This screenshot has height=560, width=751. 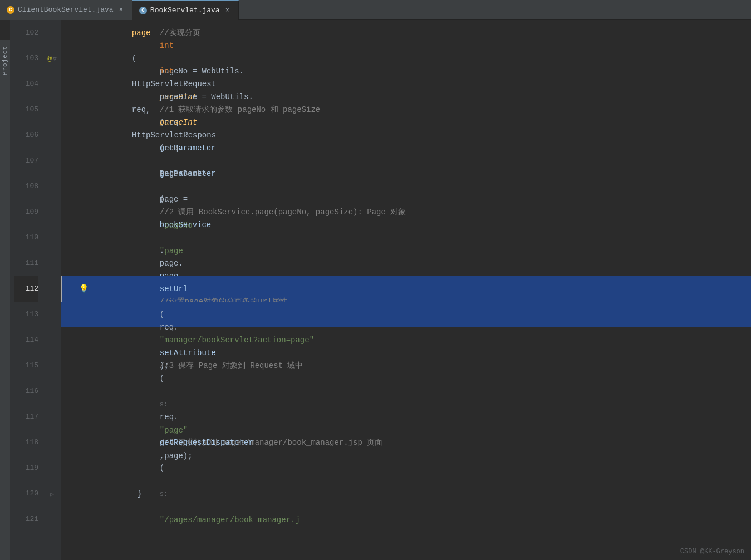 I want to click on ln-115: 115, so click(x=27, y=366).